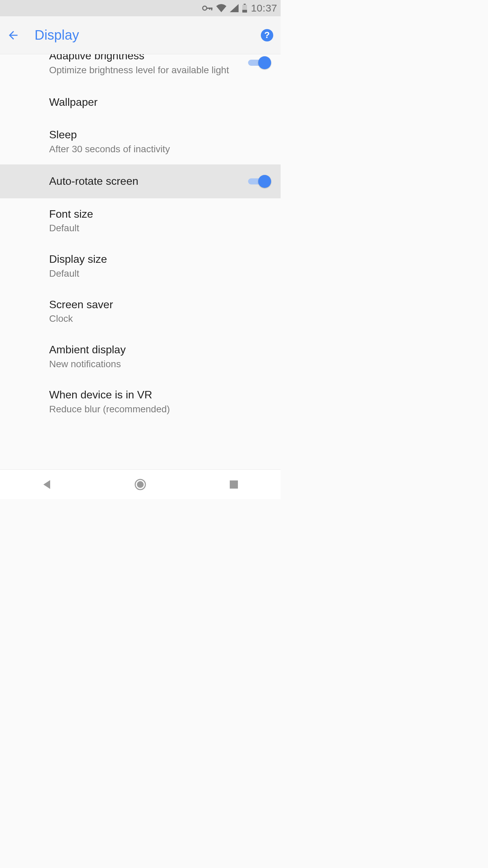 The height and width of the screenshot is (868, 488). Describe the element at coordinates (157, 319) in the screenshot. I see `setting-subtitle: Clock` at that location.